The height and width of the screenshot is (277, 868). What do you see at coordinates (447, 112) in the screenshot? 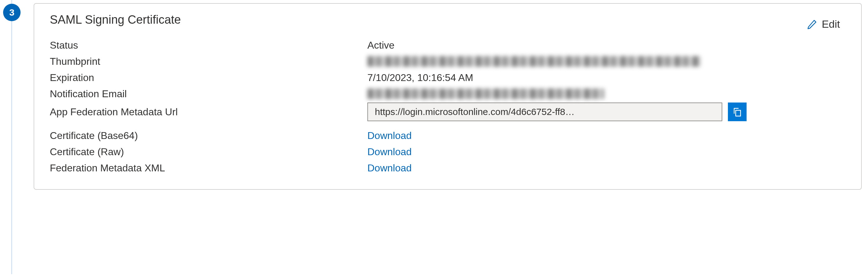
I see `row-metadata-url: App Federation Metadata Url https://logi…` at bounding box center [447, 112].